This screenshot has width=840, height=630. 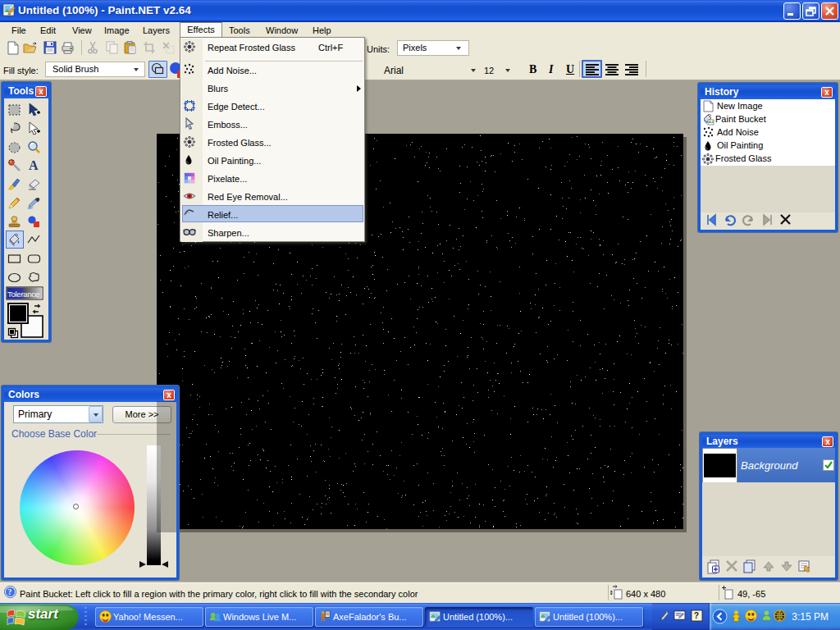 What do you see at coordinates (34, 166) in the screenshot?
I see `svg-text: A` at bounding box center [34, 166].